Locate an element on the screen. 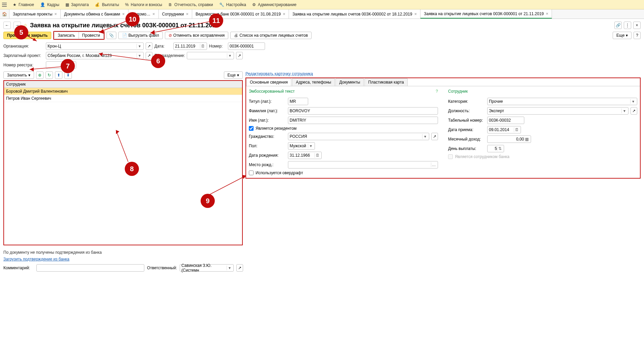 This screenshot has height=338, width=644. table-eshche-button: Еще ▾ is located at coordinates (233, 75).